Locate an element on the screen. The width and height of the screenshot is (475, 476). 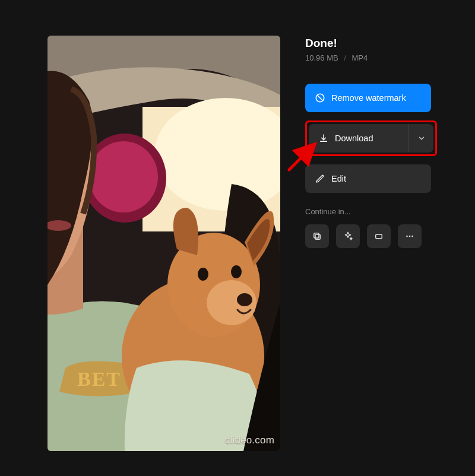
chevron-down-icon is located at coordinates (422, 138).